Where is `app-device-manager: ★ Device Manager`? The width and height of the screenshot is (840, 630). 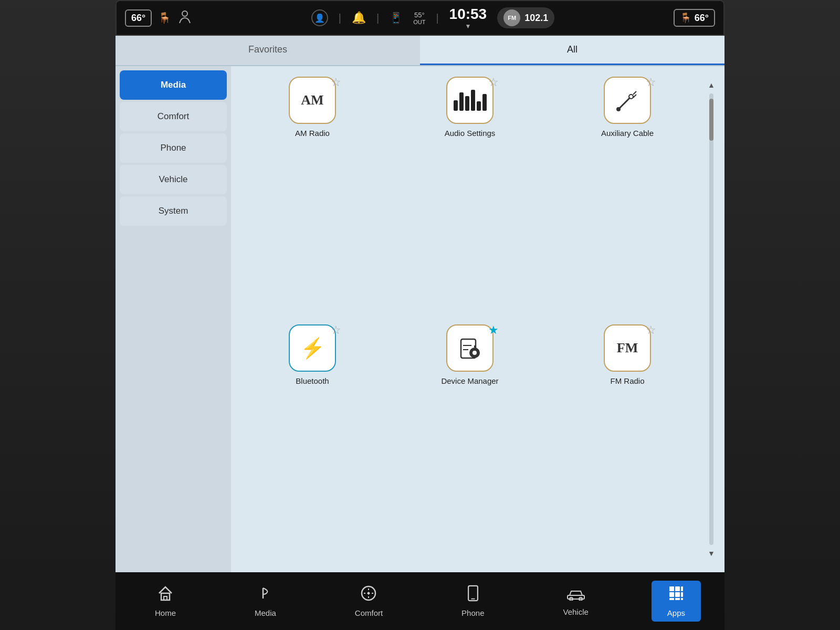
app-device-manager: ★ Device Manager is located at coordinates (470, 443).